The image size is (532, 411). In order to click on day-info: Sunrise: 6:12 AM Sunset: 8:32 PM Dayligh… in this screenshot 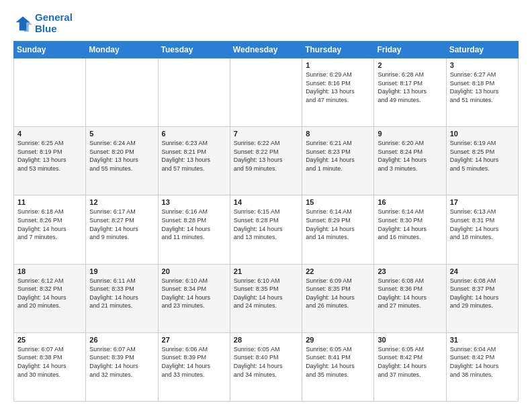, I will do `click(50, 293)`.